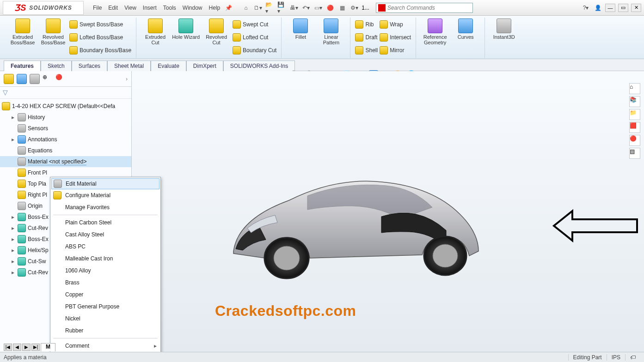  Describe the element at coordinates (586, 8) in the screenshot. I see `help-icon: ?▾` at that location.